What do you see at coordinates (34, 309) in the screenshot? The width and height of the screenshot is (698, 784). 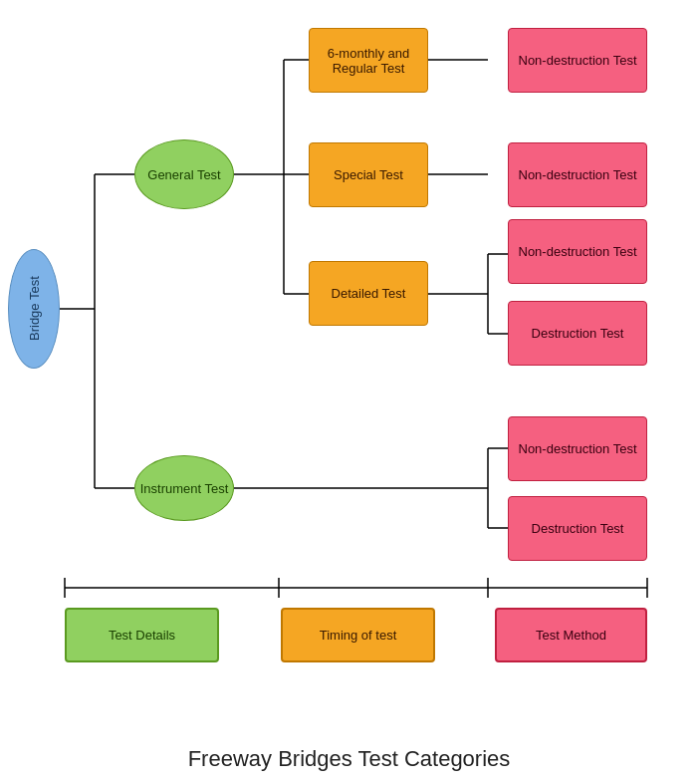 I see `bridge-test-ellipse: Bridge Test` at bounding box center [34, 309].